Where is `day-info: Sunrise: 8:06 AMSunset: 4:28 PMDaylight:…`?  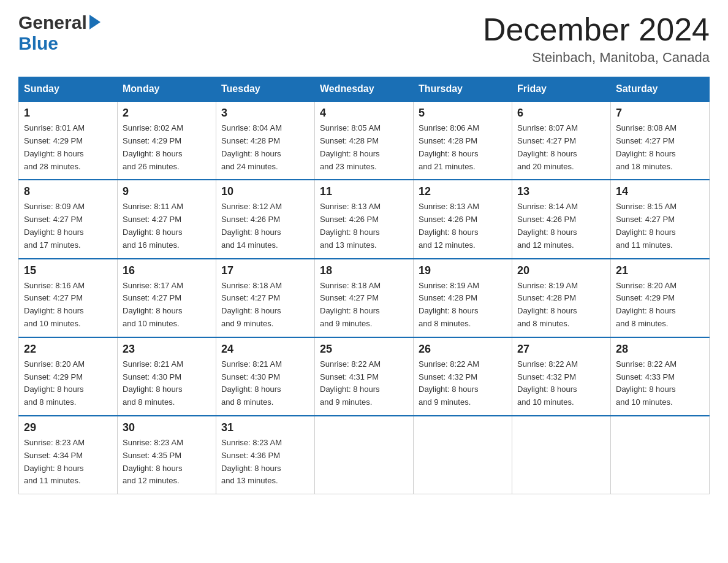
day-info: Sunrise: 8:06 AMSunset: 4:28 PMDaylight:… is located at coordinates (463, 147).